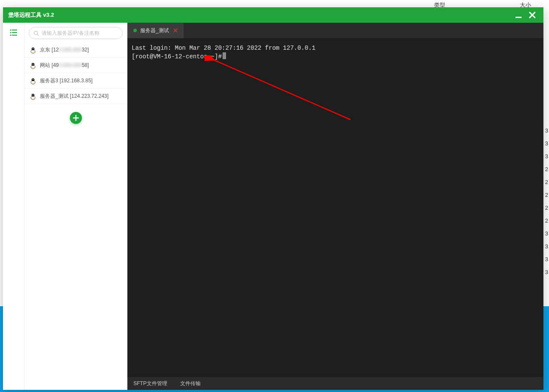 Image resolution: width=549 pixels, height=392 pixels. Describe the element at coordinates (335, 30) in the screenshot. I see `tab-bar: 服务器_测试` at that location.